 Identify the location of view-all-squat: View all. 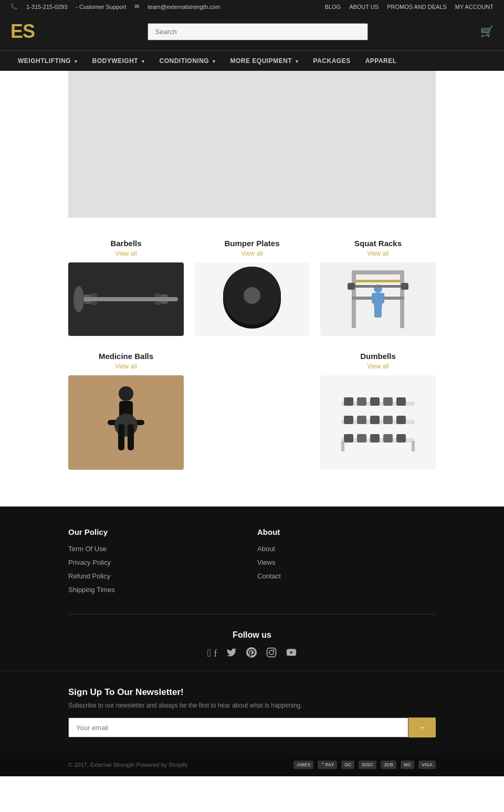
(378, 254).